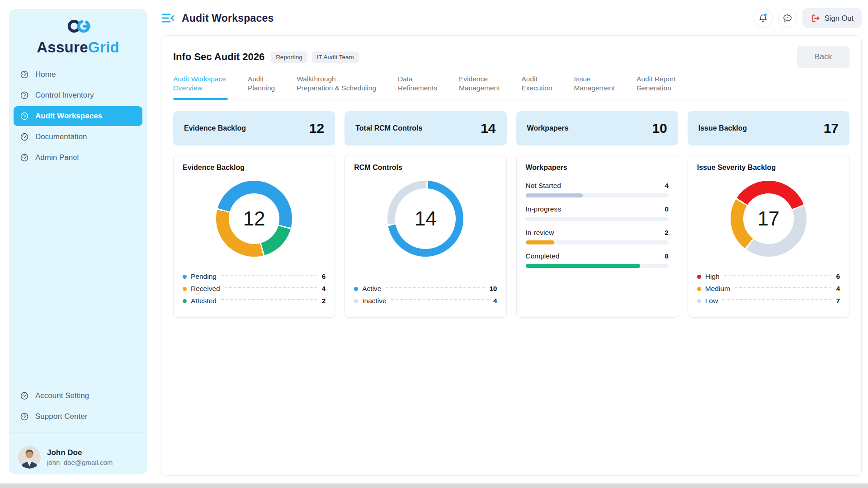 This screenshot has height=488, width=868. I want to click on legend-row-inactive: Inactive 4, so click(425, 301).